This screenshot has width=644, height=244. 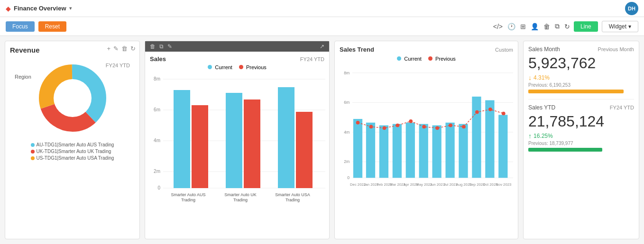 What do you see at coordinates (238, 136) in the screenshot?
I see `sales-bar-chart: 8m 6m 4m 2m 0 Smarter Auto AUS Trading` at bounding box center [238, 136].